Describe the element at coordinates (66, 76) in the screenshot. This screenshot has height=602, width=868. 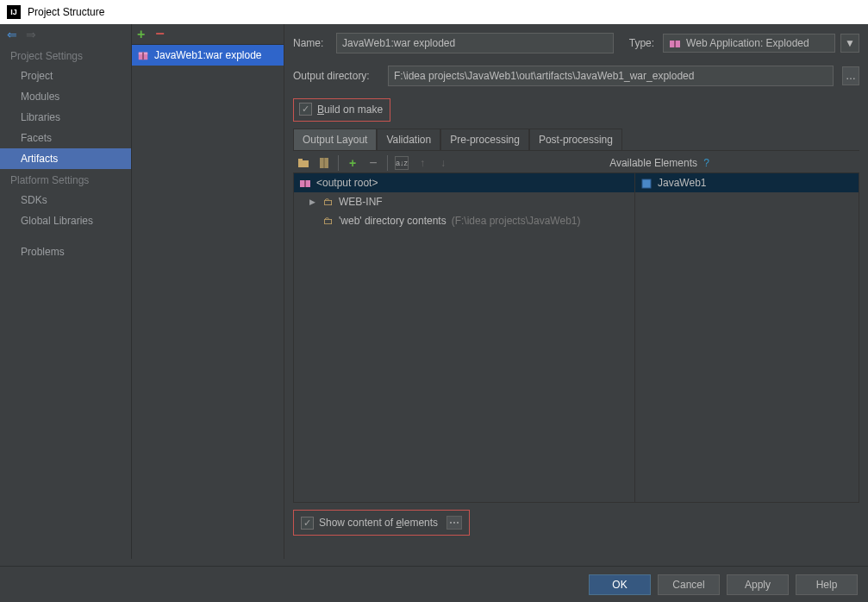
I see `nav-project: Project` at that location.